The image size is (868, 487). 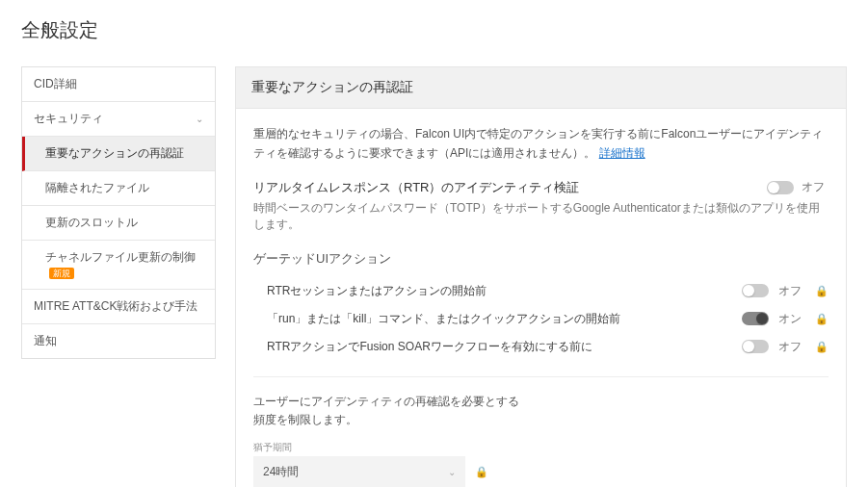 I want to click on sidebar-item-notifications: 通知, so click(x=118, y=341).